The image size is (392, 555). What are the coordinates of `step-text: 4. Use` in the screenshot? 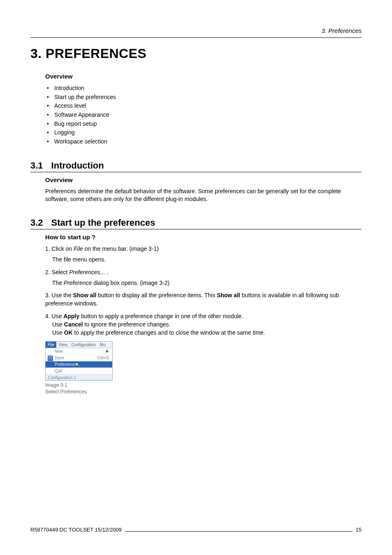 It's located at (54, 316).